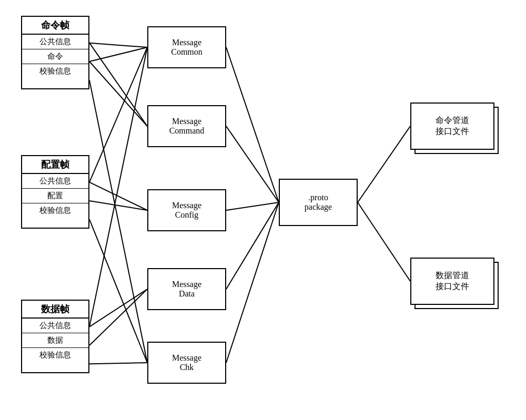  I want to click on cmd-frame-row-2: 校验信息, so click(55, 71).